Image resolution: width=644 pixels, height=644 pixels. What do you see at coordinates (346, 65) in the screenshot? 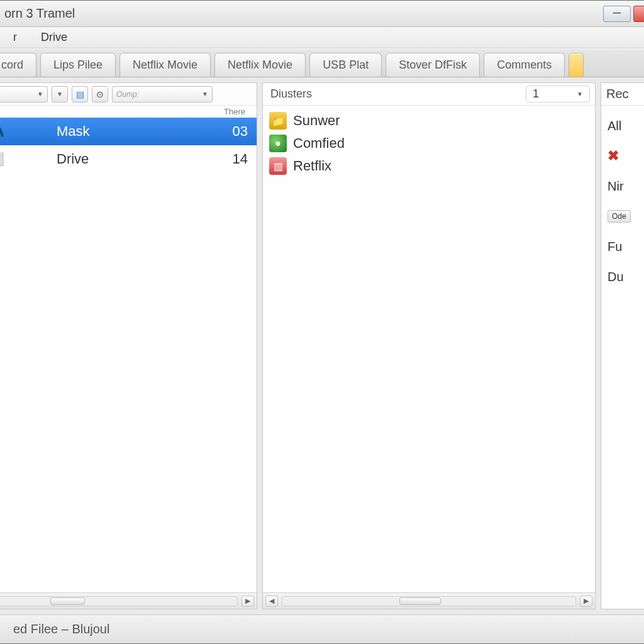
I see `tab-usb: USB Plat` at bounding box center [346, 65].